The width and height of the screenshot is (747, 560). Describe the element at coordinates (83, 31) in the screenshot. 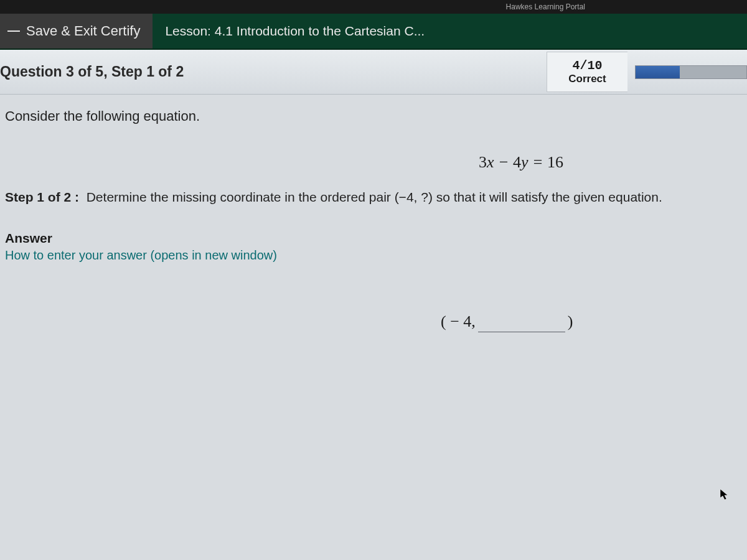

I see `save-exit-label: Save & Exit Certify` at that location.